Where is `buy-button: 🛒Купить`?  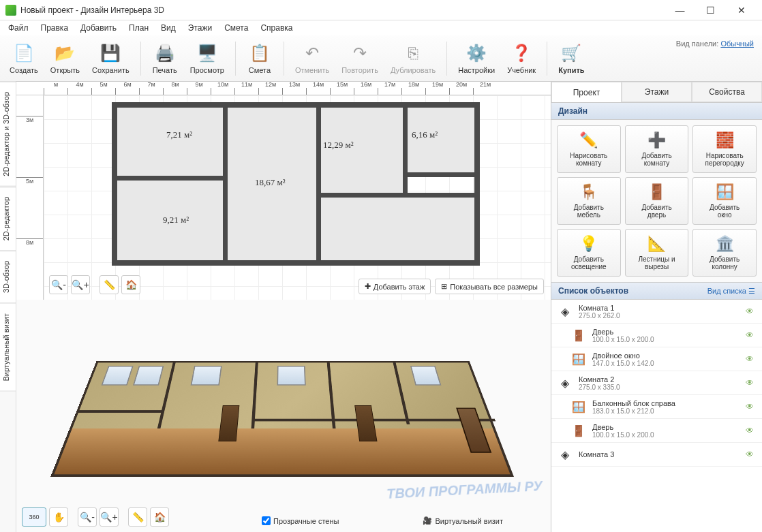
buy-button: 🛒Купить is located at coordinates (571, 59).